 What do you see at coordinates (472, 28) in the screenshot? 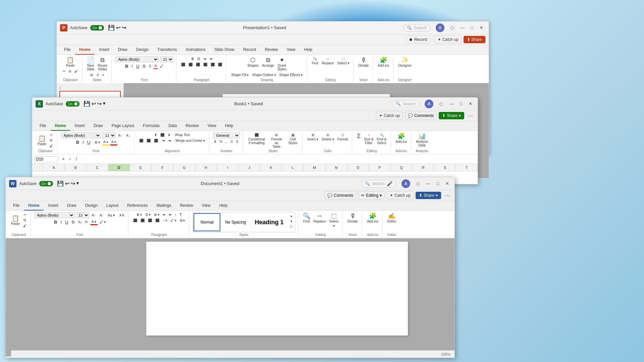
I see `ppt-maximize-btn: □` at bounding box center [472, 28].